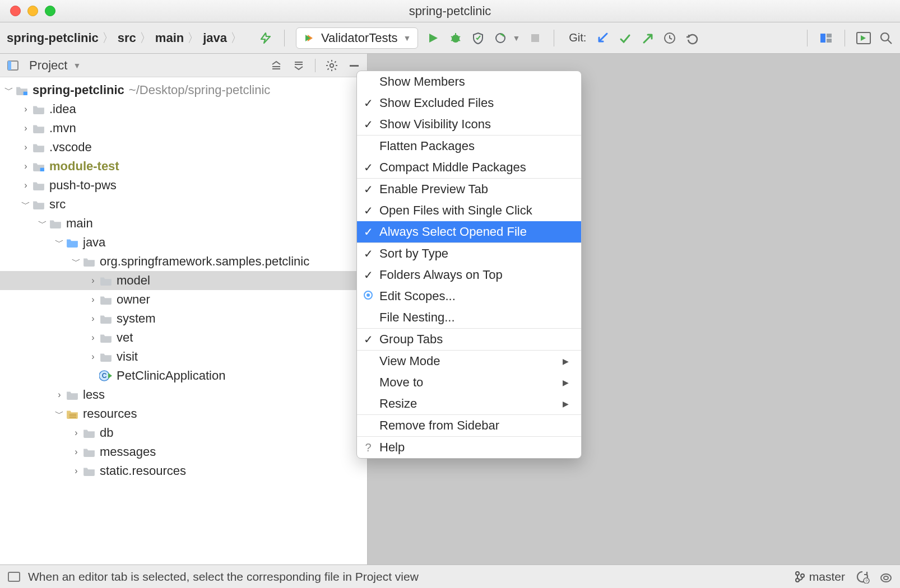  Describe the element at coordinates (357, 38) in the screenshot. I see `run-configuration-selector: ValidatorTests ▼` at that location.